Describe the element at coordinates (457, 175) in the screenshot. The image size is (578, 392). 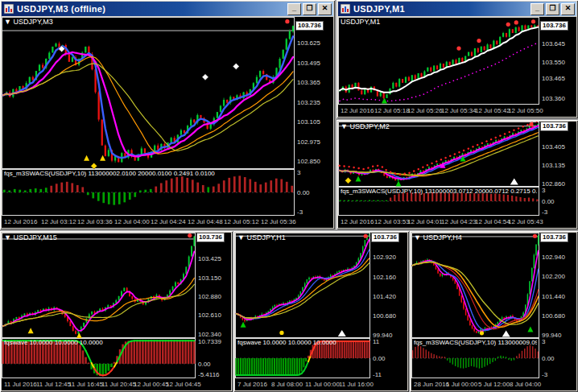
I see `chart-window-m2: ▼ USDJPY,M2103.405103.135102.860103.736f…` at that location.